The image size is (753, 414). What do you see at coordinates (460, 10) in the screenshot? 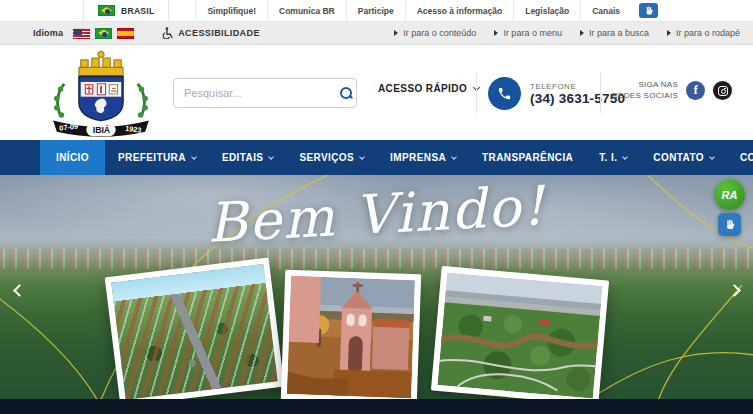
I see `gov-link-acesso-informacao: Acesso à informação` at bounding box center [460, 10].